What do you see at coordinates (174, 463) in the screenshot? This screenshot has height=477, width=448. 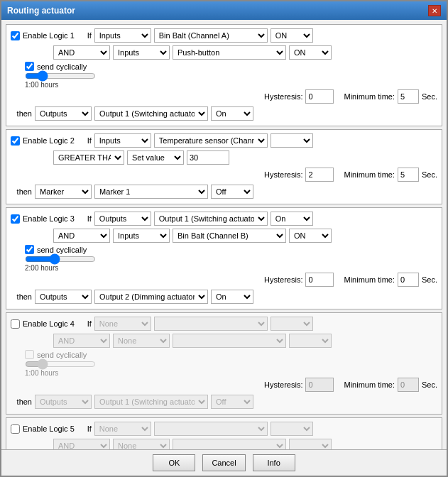 I see `ok-button: OK` at bounding box center [174, 463].